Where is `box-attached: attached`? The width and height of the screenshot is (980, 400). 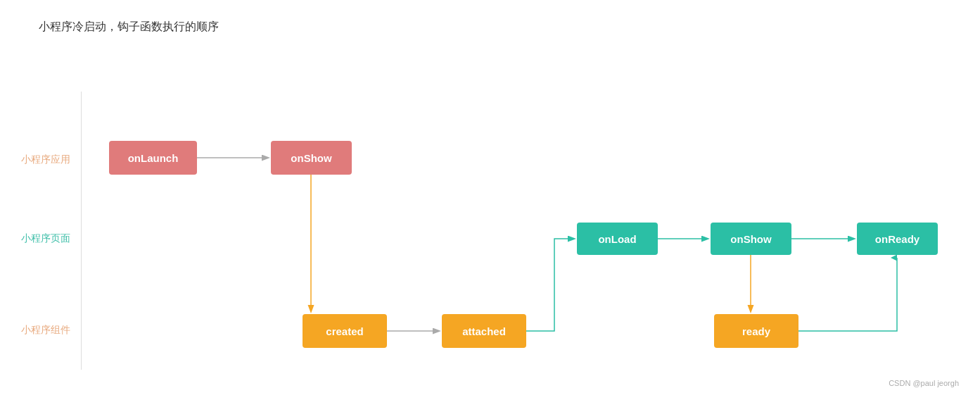
box-attached: attached is located at coordinates (484, 331).